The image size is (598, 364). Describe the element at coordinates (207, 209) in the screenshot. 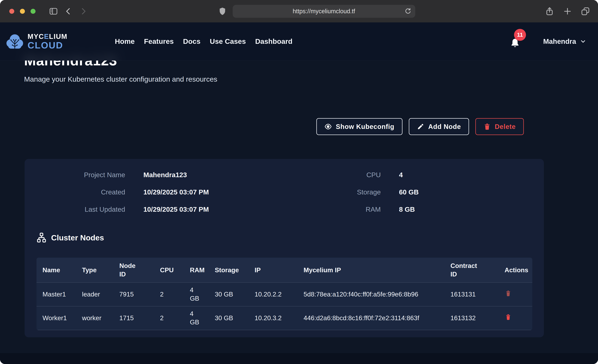

I see `last-updated-value: 10/29/2025 03:07 PM` at that location.